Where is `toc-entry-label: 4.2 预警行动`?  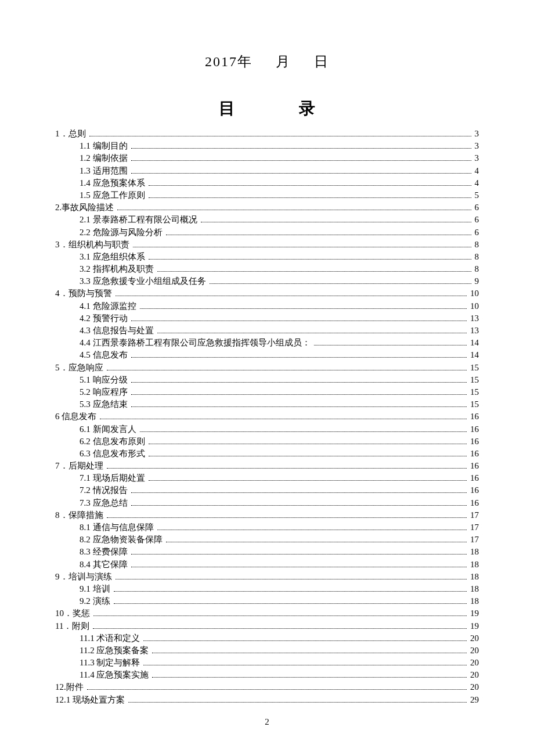
toc-entry-label: 4.2 预警行动 is located at coordinates (104, 318).